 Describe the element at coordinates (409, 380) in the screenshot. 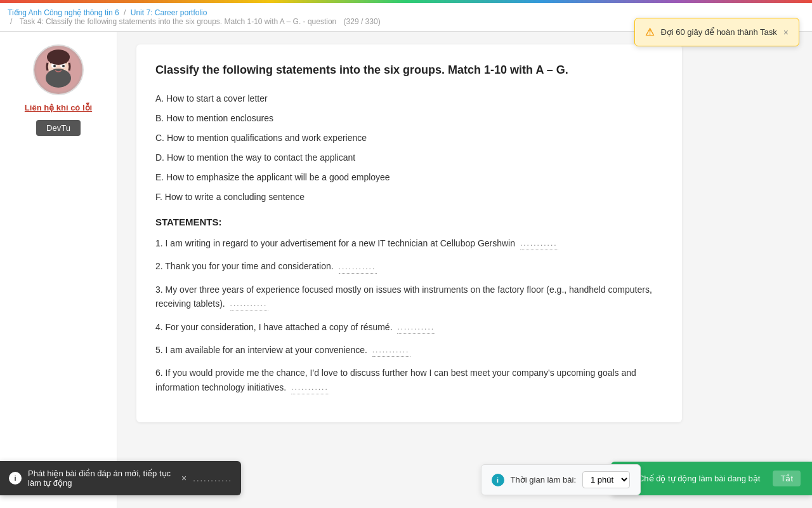

I see `statement-item-6: 6. If you would provide me the chance, I…` at that location.